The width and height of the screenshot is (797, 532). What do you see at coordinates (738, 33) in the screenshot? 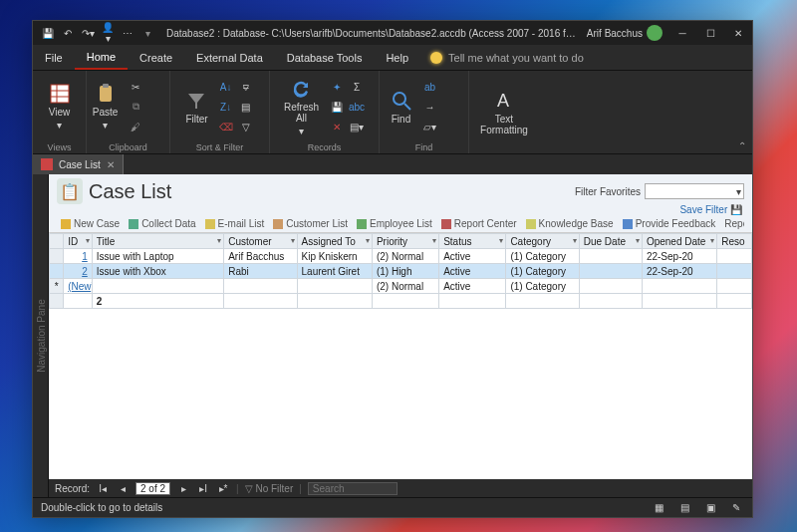
I see `close-button: ✕` at bounding box center [738, 33].